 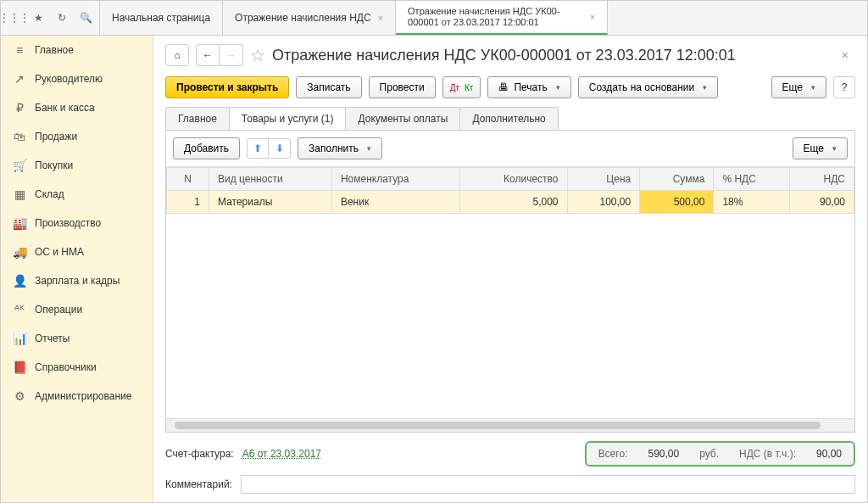 What do you see at coordinates (504, 87) in the screenshot?
I see `printer-icon: 🖶` at bounding box center [504, 87].